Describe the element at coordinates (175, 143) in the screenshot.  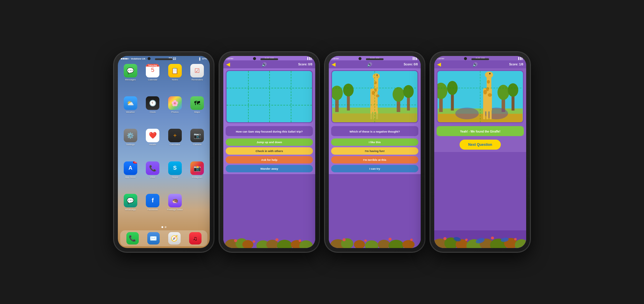
I see `app-calculator: + Calculator` at that location.